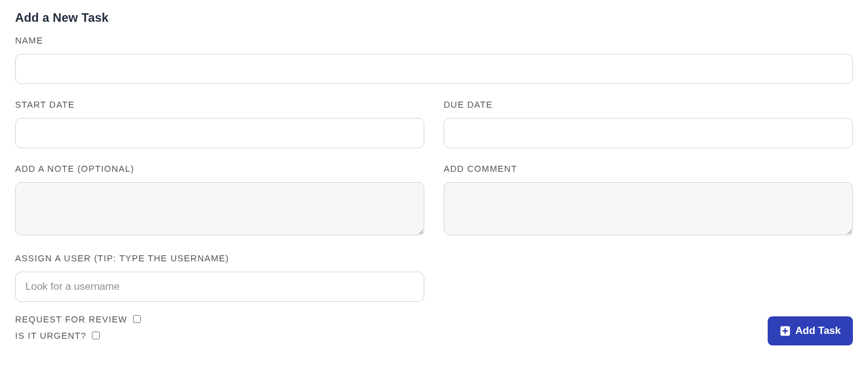 The width and height of the screenshot is (868, 366). Describe the element at coordinates (79, 329) in the screenshot. I see `checks-group: REQUEST FOR REVIEW IS IT URGENT?` at that location.